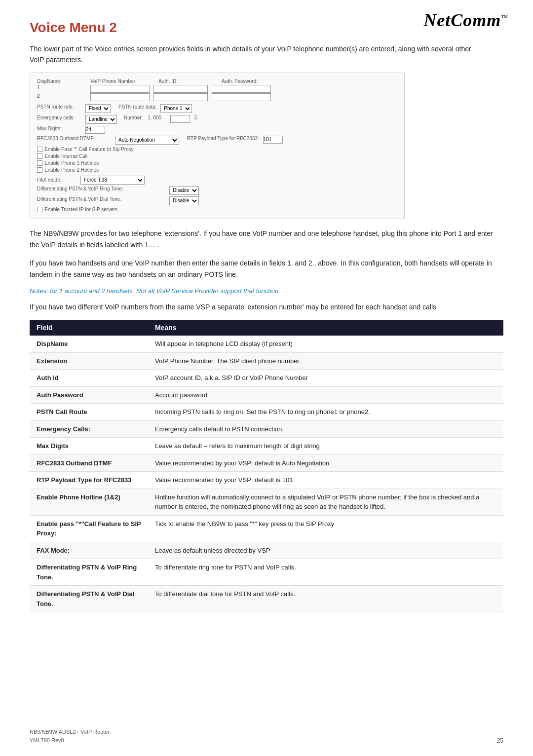 This screenshot has height=756, width=533. I want to click on para2: If you have two handsets and one VoIP nu…, so click(264, 269).